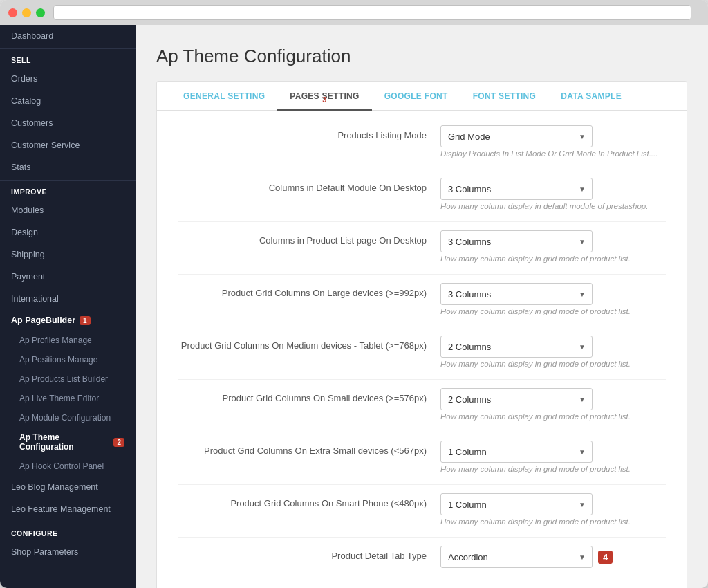 The height and width of the screenshot is (588, 708). What do you see at coordinates (516, 294) in the screenshot?
I see `select-grid-large: 1 Column 2 Columns 3 Columns 4 Columns` at bounding box center [516, 294].